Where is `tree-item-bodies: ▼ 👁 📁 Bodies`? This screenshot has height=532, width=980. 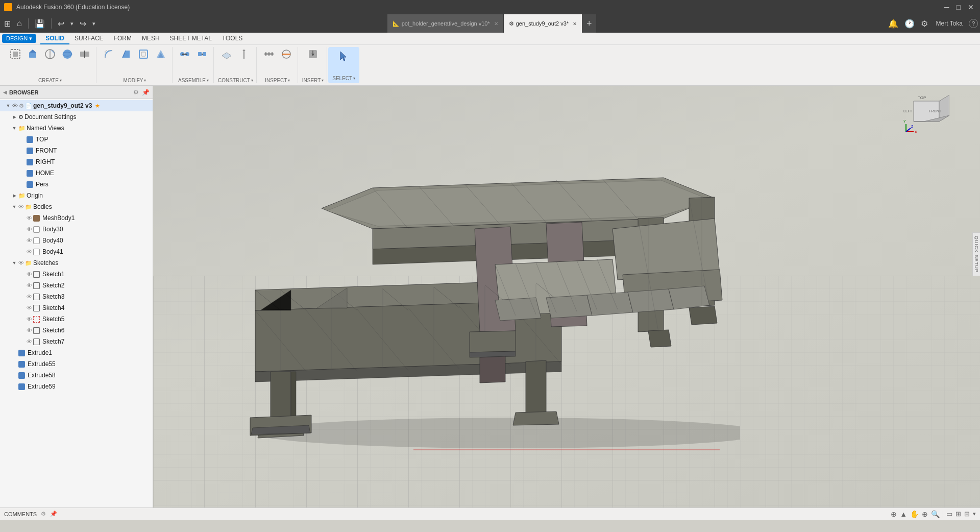
tree-item-bodies: ▼ 👁 📁 Bodies is located at coordinates (77, 207).